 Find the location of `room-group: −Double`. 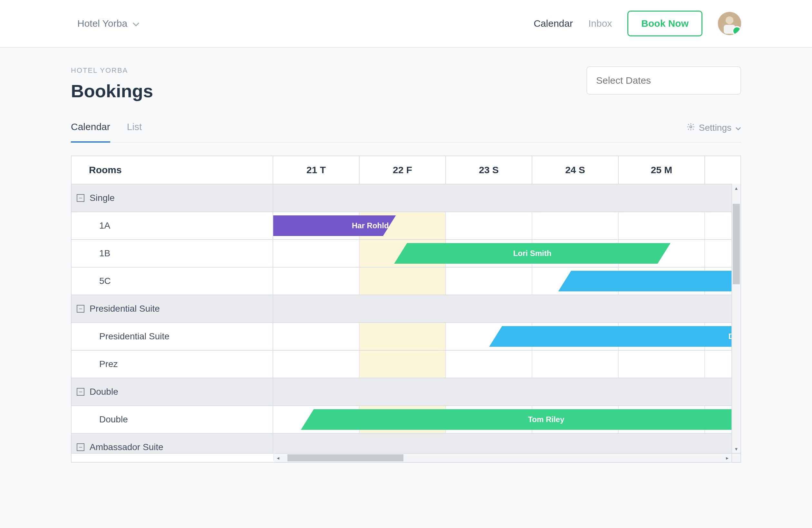

room-group: −Double is located at coordinates (172, 391).